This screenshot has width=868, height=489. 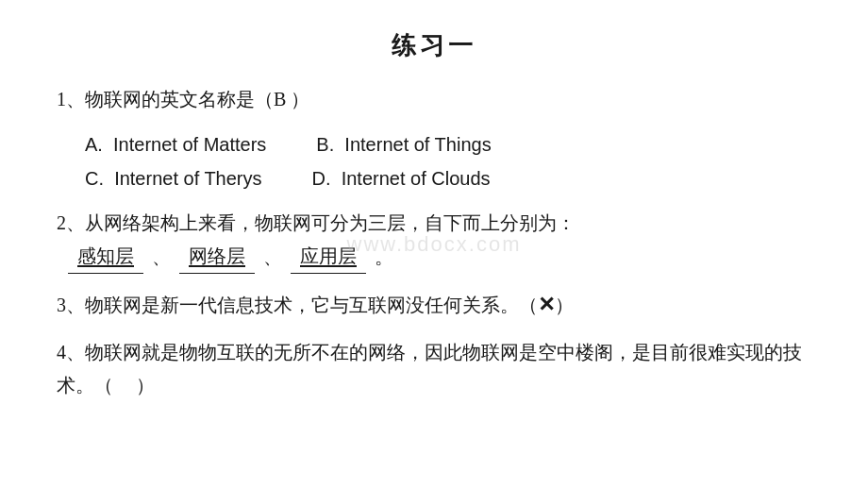 I want to click on q3-text: 物联网是新一代信息技术，它与互联网没任何关系。（, so click(x=311, y=305).